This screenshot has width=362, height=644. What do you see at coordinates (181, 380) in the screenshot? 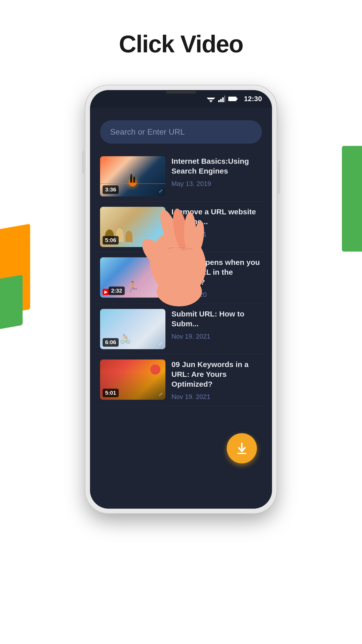
I see `video-item-5: 5:01 ⤢ 09 Jun Keywords in a URL: Are You…` at bounding box center [181, 380].